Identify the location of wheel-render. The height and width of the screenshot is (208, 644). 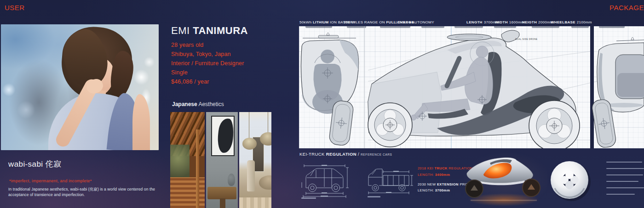
(570, 180).